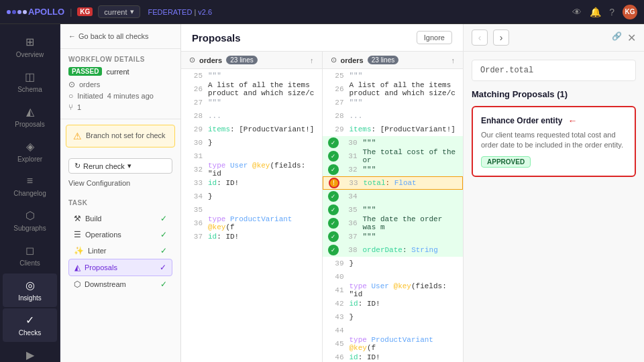 The height and width of the screenshot is (362, 644). Describe the element at coordinates (30, 181) in the screenshot. I see `changelog-icon: ≡` at that location.